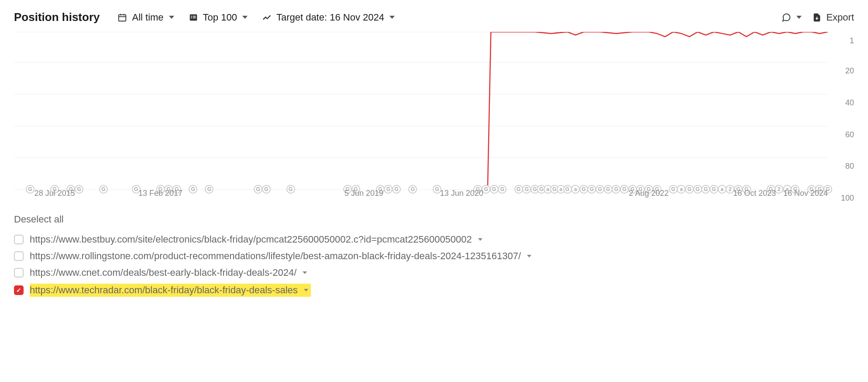  I want to click on export-button: Export, so click(833, 17).